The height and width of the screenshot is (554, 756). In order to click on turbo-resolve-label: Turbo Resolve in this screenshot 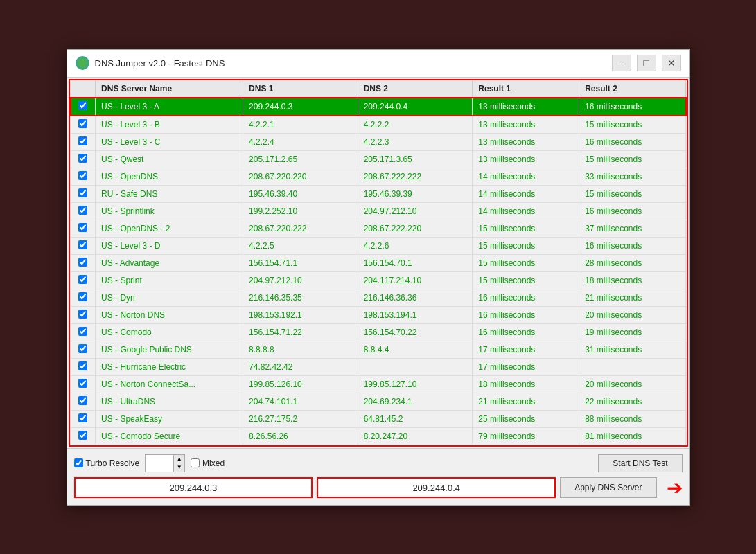, I will do `click(107, 463)`.